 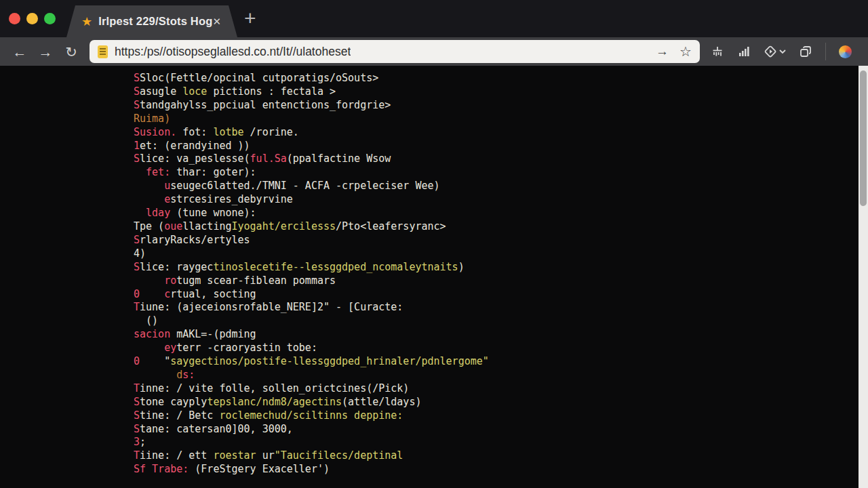 What do you see at coordinates (311, 227) in the screenshot?
I see `code-line: Tpe (ouellactingIyogaht/ercilesss/Pto<le…` at bounding box center [311, 227].